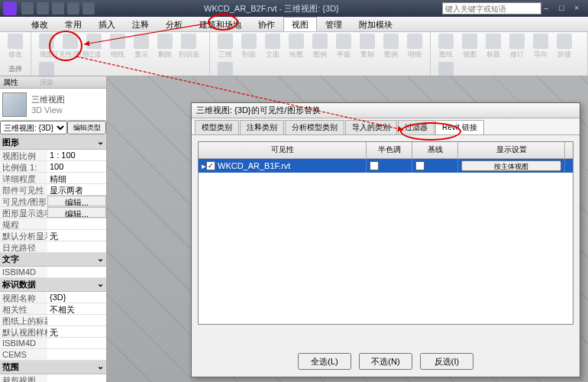 The width and height of the screenshot is (588, 382). I want to click on type-selector: 三维视图: {3D}, so click(34, 128).